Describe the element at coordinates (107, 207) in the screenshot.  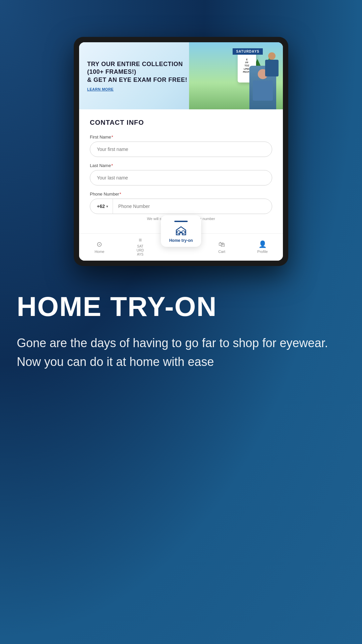
I see `chevron-down-icon: ▾` at that location.